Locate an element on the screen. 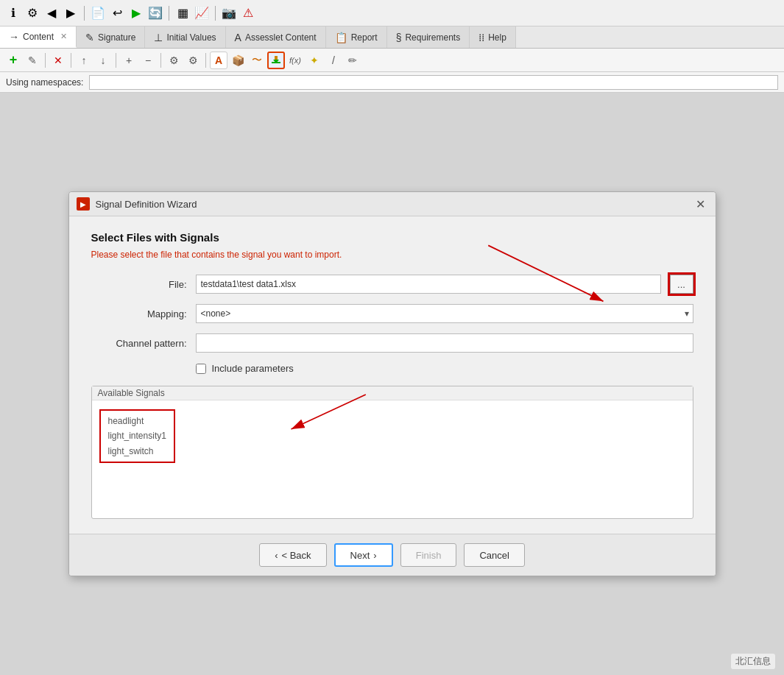  tab-assesslet-content: A Assesslet Content is located at coordinates (276, 37).